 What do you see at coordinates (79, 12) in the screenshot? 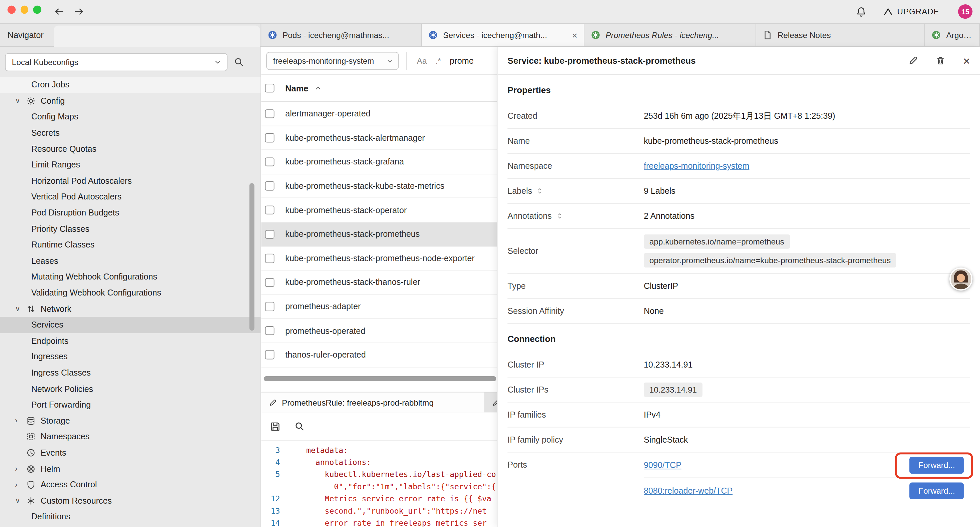
I see `forward-icon` at bounding box center [79, 12].